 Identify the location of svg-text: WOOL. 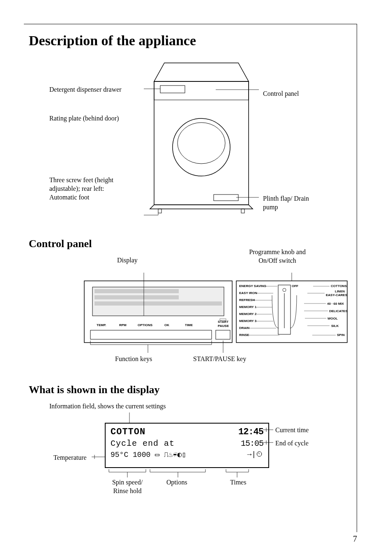
(333, 318).